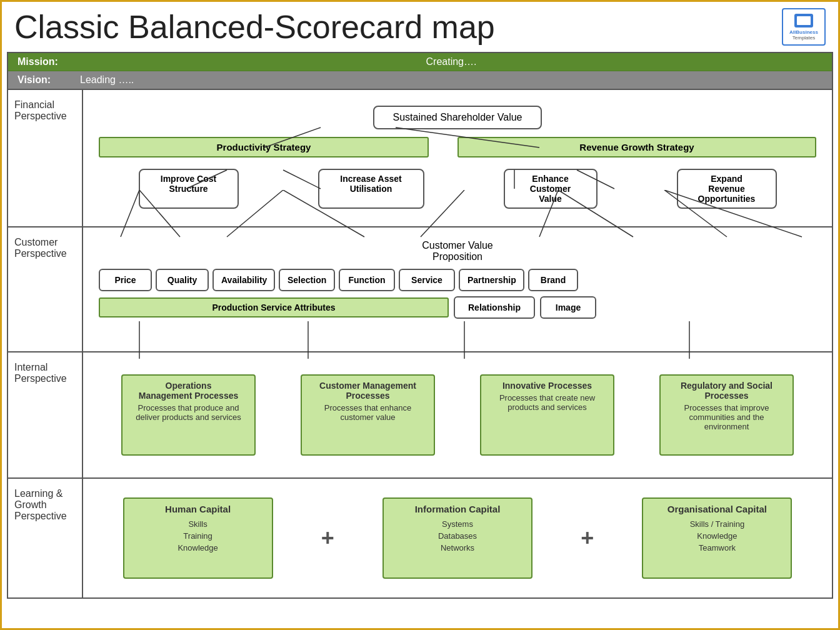  I want to click on human-capital-title: Human Capital, so click(198, 509).